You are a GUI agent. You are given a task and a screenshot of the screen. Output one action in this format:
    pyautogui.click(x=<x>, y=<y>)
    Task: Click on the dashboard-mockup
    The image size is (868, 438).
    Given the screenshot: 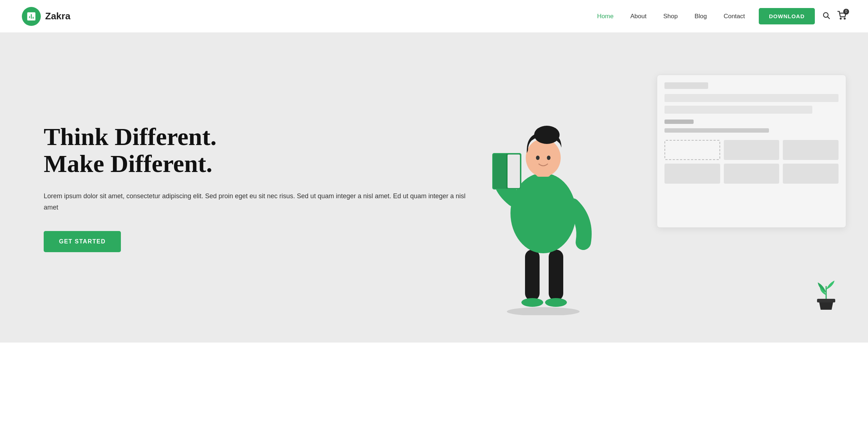 What is the action you would take?
    pyautogui.click(x=751, y=151)
    